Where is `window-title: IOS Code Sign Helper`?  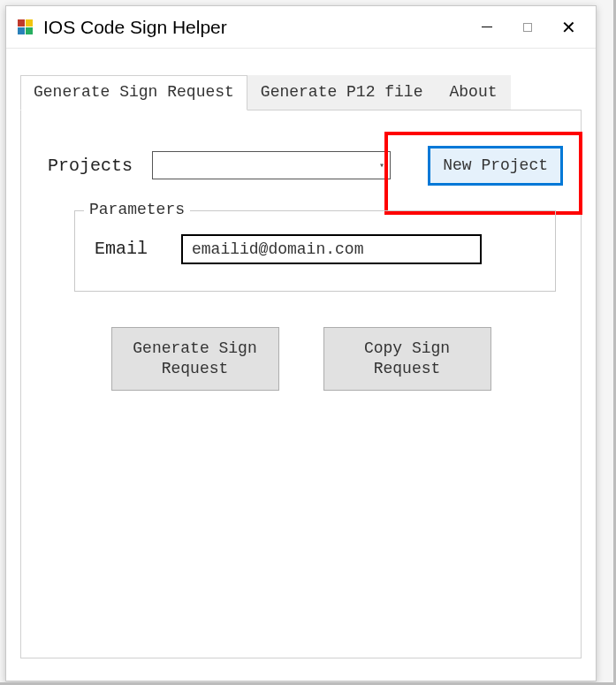 window-title: IOS Code Sign Helper is located at coordinates (255, 27).